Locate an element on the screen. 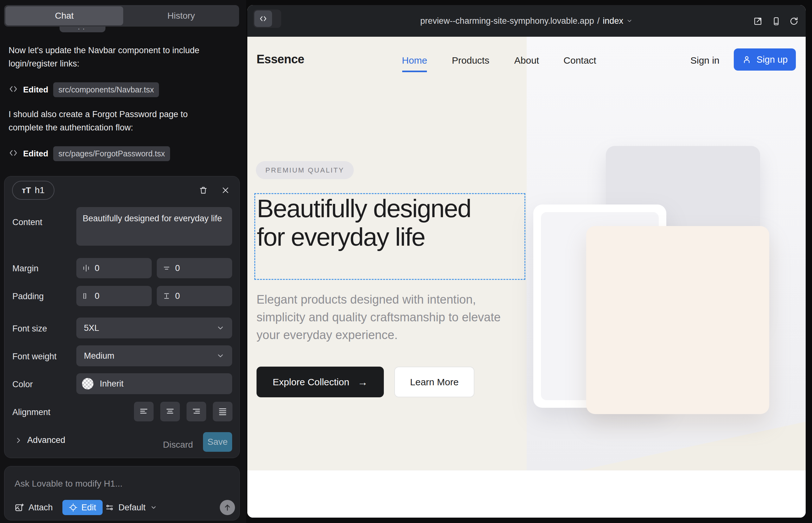 This screenshot has height=523, width=812. chat-message: Now let's update the Navbar component to… is located at coordinates (107, 57).